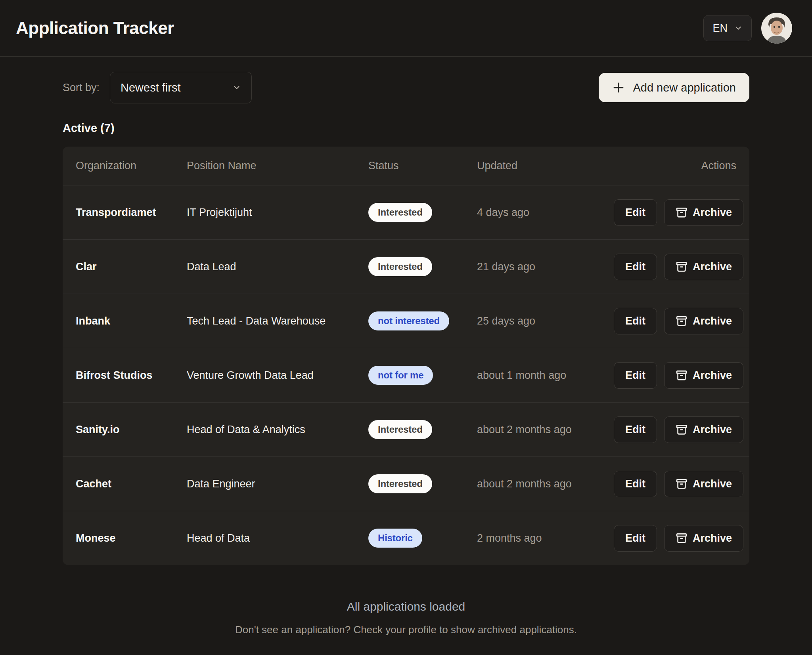  I want to click on organization-cell: Cachet, so click(131, 484).